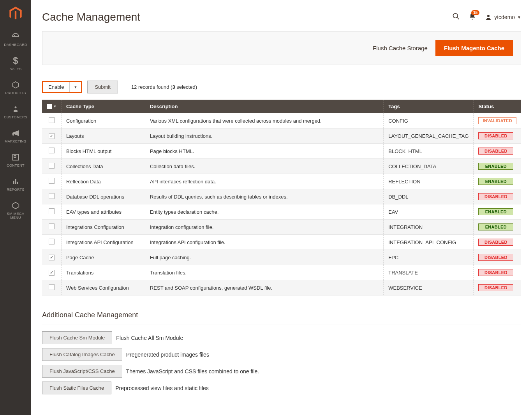 This screenshot has height=415, width=532. I want to click on notifications-icon: 15, so click(472, 17).